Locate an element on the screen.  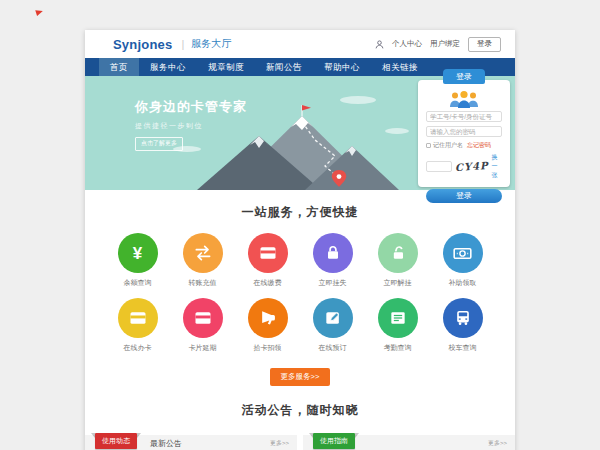
nav-item-home: 首页 is located at coordinates (119, 67).